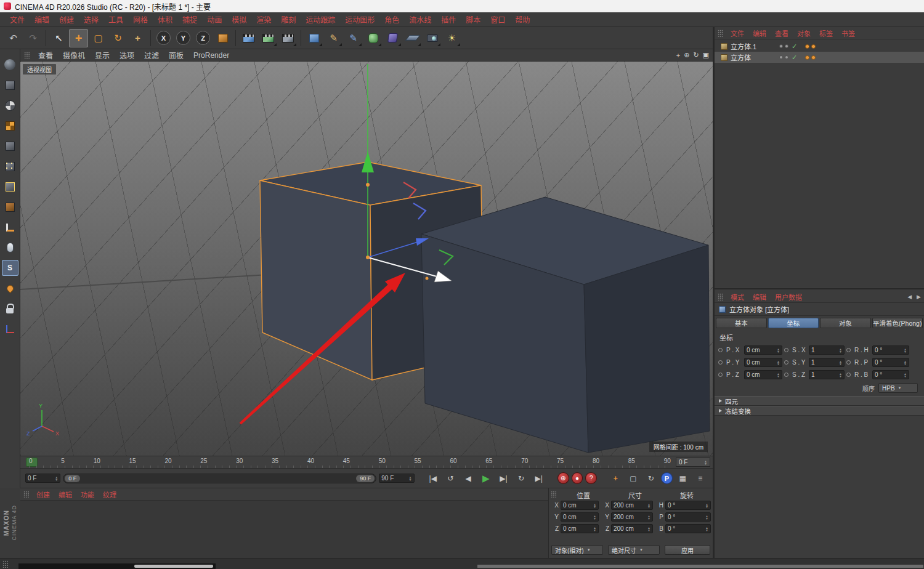  Describe the element at coordinates (819, 46) in the screenshot. I see `object-row-cube1: 立方体.1 ✓` at that location.